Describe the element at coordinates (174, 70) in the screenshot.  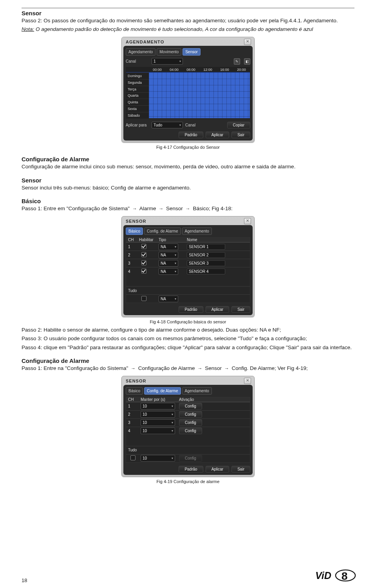
I see `hour-1: 04:00` at that location.